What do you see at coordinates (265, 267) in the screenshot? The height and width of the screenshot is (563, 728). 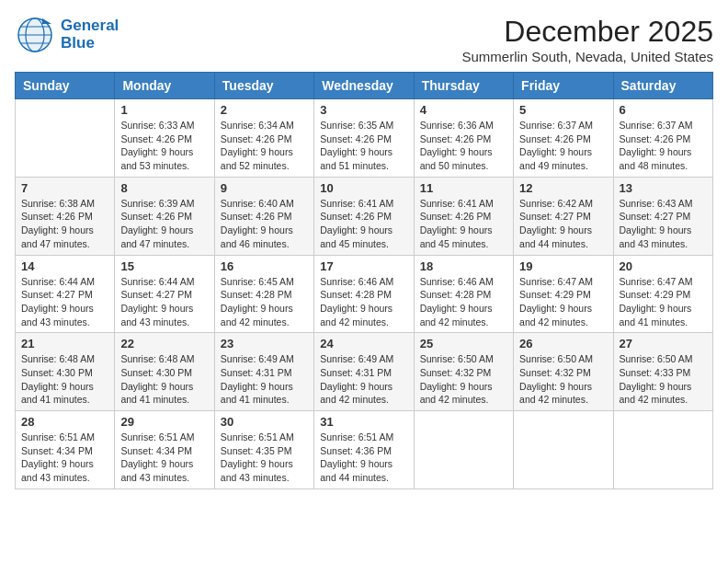 I see `day-number: 16` at bounding box center [265, 267].